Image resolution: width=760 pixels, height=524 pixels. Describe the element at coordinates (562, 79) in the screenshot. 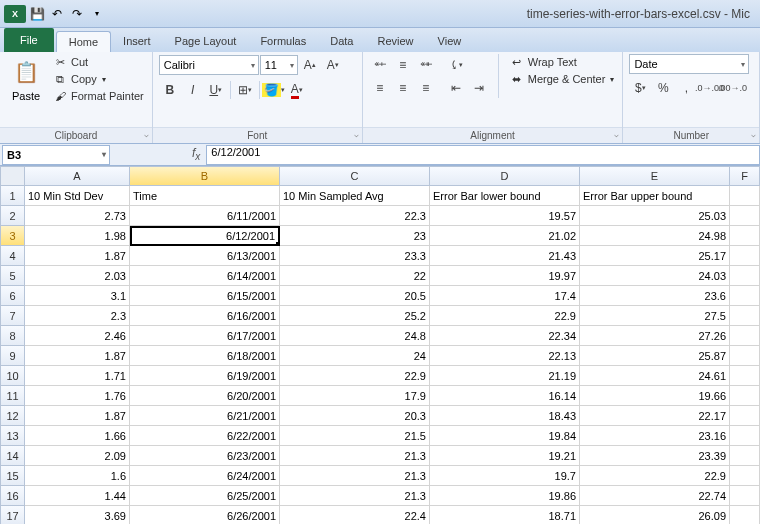

I see `merge-center-button: ⬌Merge & Center▾` at that location.